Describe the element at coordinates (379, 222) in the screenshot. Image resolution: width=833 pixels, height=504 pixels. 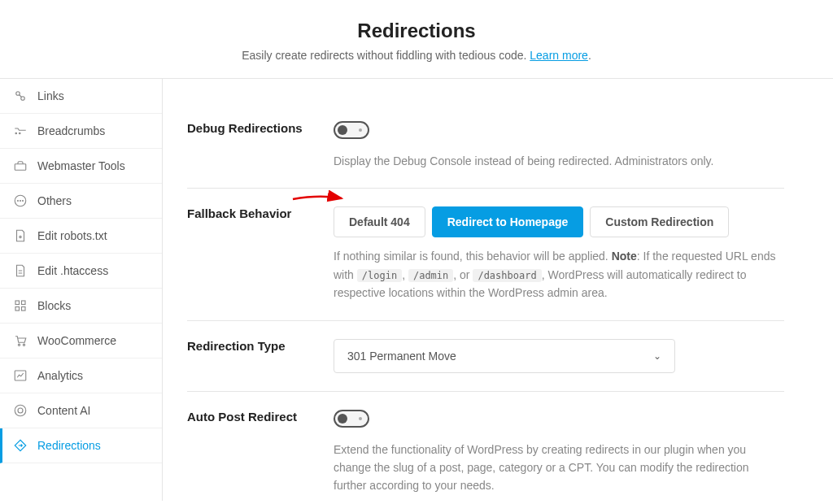
I see `fallback-default-404-button: Default 404` at that location.